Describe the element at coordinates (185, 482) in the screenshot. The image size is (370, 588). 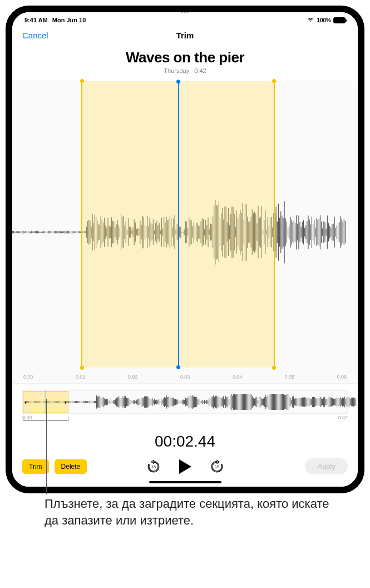
I see `home-indicator` at that location.